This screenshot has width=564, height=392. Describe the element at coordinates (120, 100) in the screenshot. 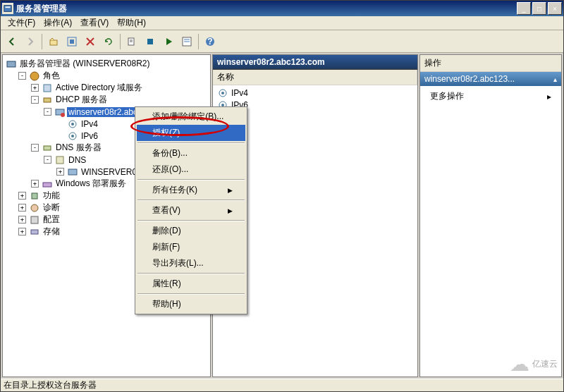

I see `tree-dhcp: -DHCP 服务器` at that location.